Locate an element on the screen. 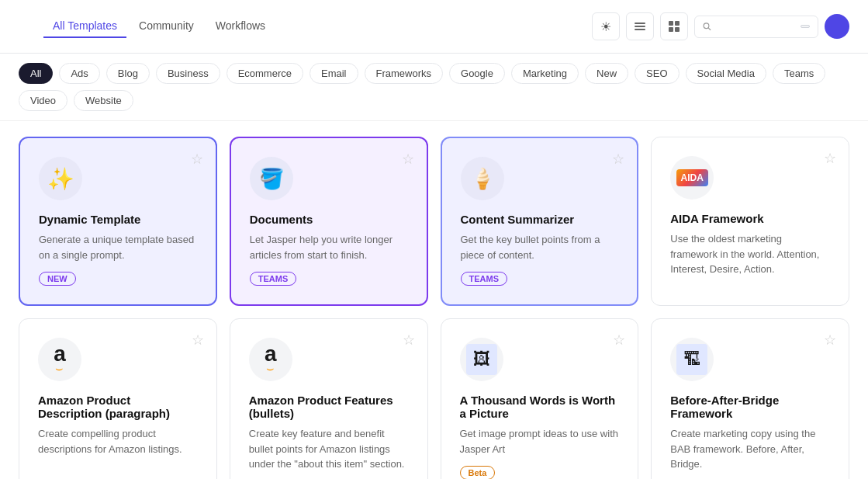 The width and height of the screenshot is (868, 479). nav-item-workflows: Workflows is located at coordinates (240, 26).